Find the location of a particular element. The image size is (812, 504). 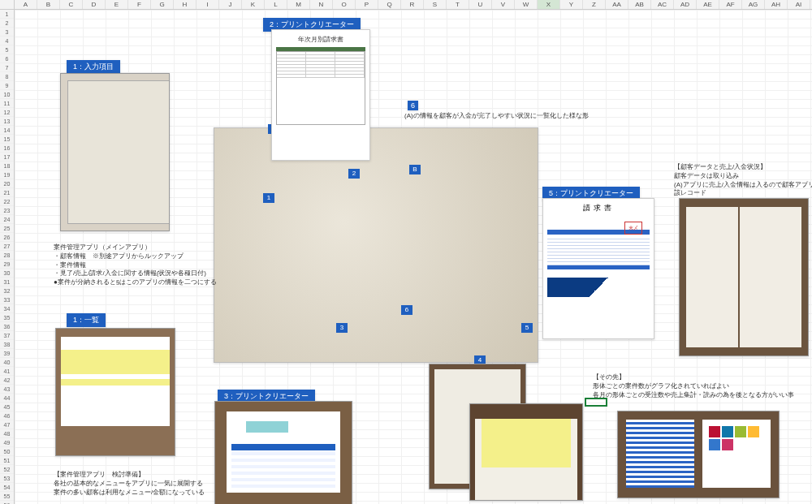

column-header-AB: AB is located at coordinates (640, 5).